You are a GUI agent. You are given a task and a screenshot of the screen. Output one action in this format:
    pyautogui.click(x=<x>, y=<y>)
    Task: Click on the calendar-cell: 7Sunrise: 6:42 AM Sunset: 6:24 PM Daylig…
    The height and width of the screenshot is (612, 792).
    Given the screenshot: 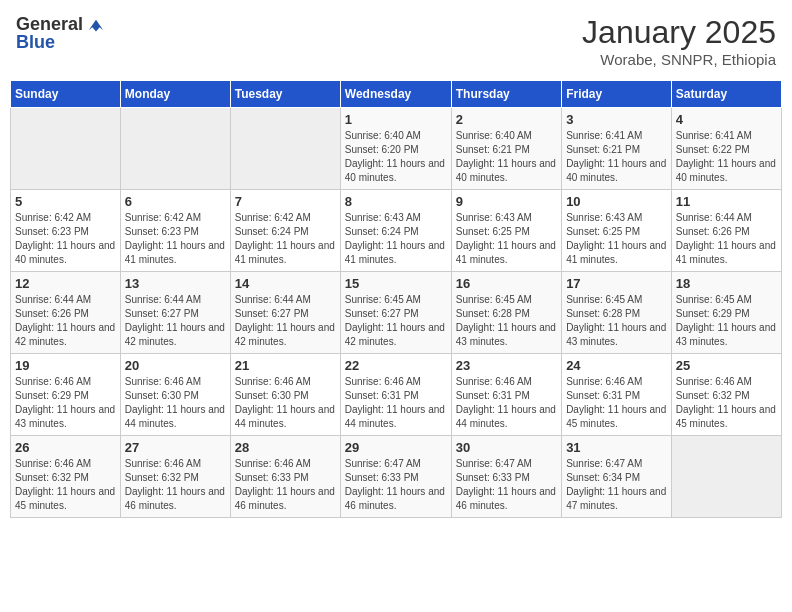 What is the action you would take?
    pyautogui.click(x=285, y=231)
    